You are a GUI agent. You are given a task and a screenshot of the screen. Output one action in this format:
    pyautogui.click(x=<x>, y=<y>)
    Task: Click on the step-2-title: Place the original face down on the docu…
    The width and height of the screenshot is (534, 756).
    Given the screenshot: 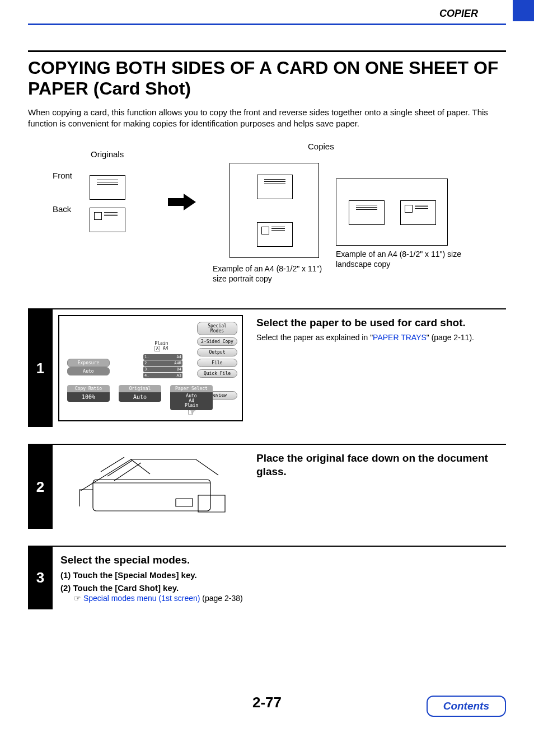 What is the action you would take?
    pyautogui.click(x=377, y=465)
    